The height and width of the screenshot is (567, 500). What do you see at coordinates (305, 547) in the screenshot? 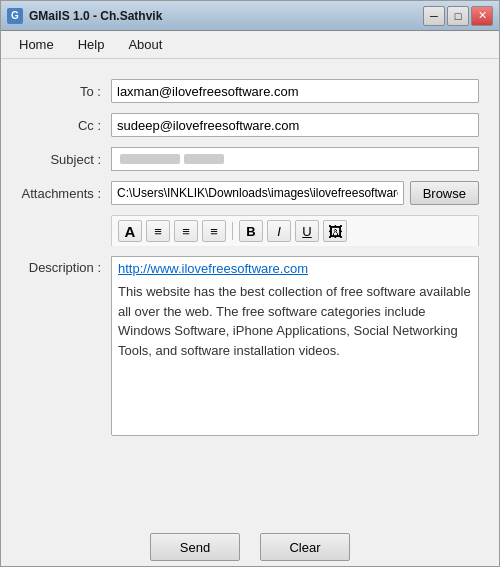
I see `clear-button: Clear` at bounding box center [305, 547].